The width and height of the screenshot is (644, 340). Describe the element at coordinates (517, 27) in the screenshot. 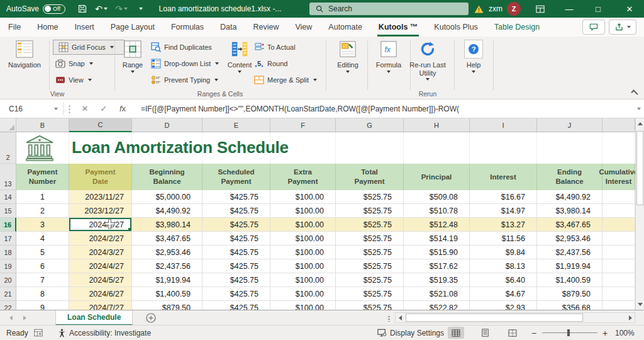

I see `tab-table-design: Table Design` at that location.